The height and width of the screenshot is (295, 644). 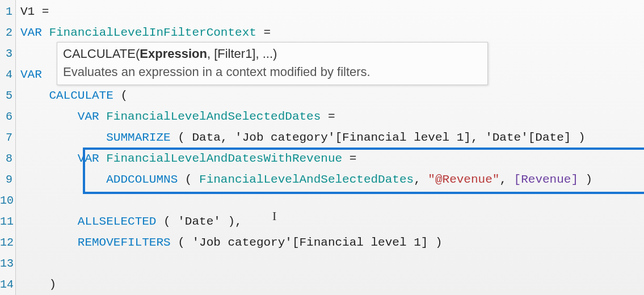 What do you see at coordinates (101, 53) in the screenshot?
I see `tooltip-sig-prefix: CALCULATE(` at bounding box center [101, 53].